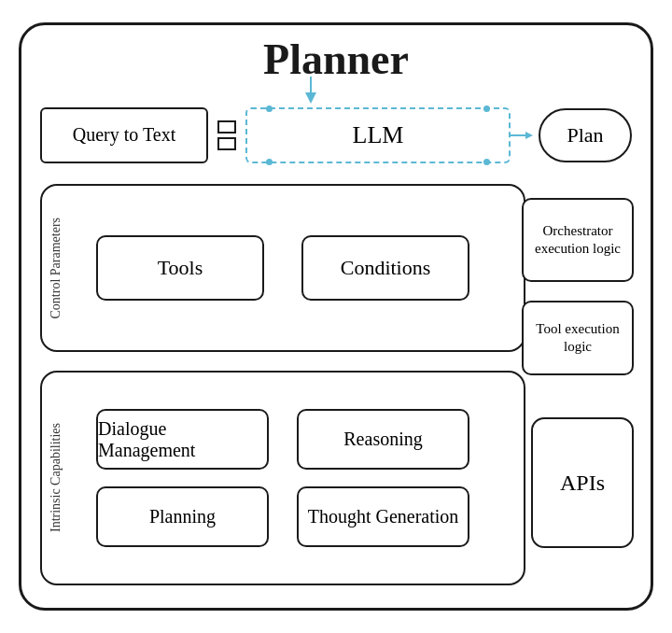 The height and width of the screenshot is (633, 672). Describe the element at coordinates (578, 338) in the screenshot. I see `tool-execution-box: Tool execution logic` at that location.